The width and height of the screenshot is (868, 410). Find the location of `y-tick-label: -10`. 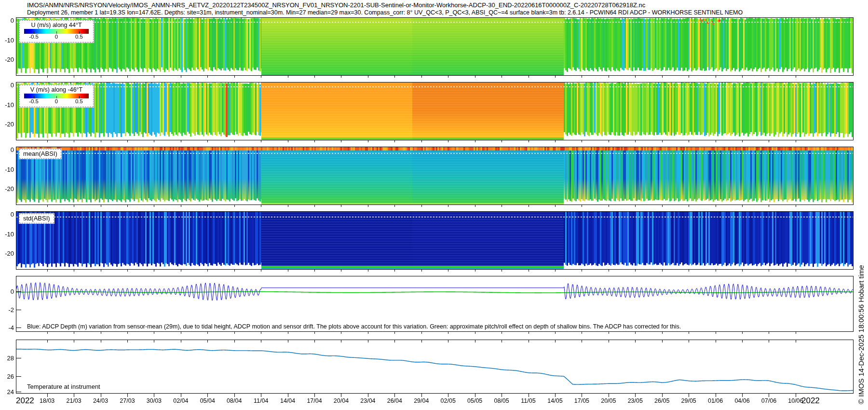

y-tick-label: -10 is located at coordinates (7, 234).